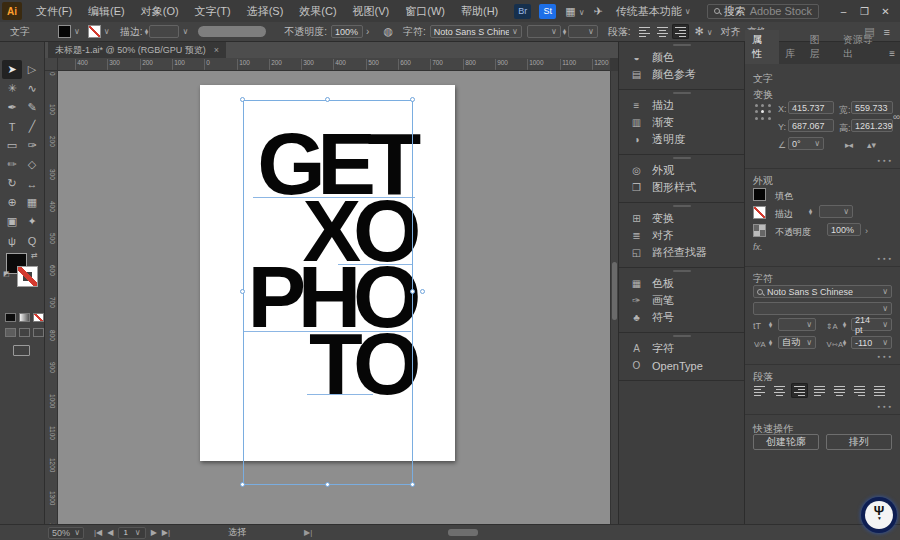 The image size is (900, 540). I want to click on status-expand-icon: ▶|, so click(308, 532).